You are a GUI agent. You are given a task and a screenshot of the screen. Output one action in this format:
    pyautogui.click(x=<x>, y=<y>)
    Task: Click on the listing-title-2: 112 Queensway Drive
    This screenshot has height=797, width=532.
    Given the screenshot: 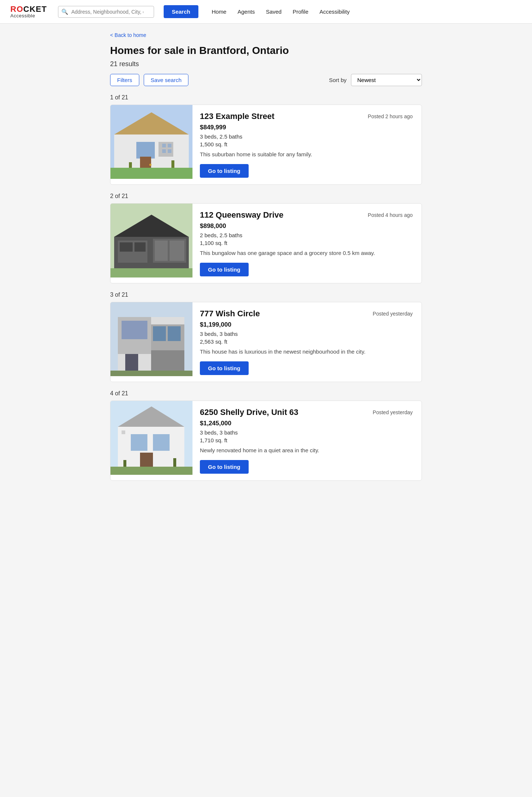 What is the action you would take?
    pyautogui.click(x=242, y=215)
    